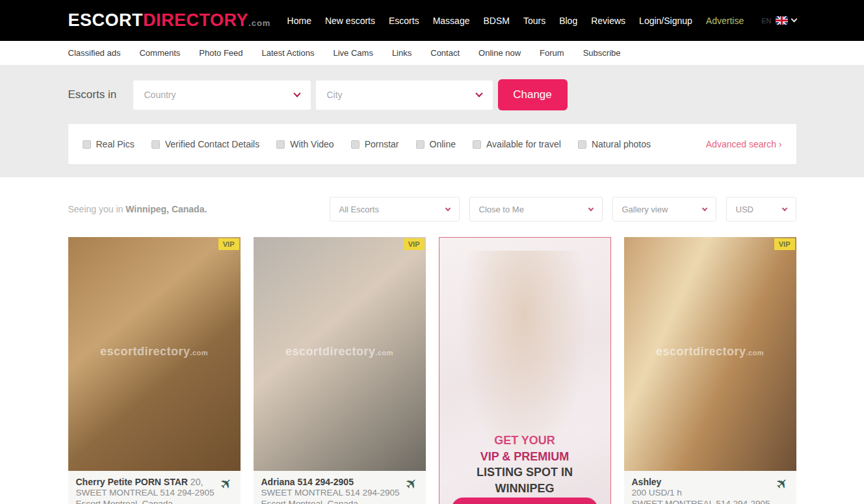 The width and height of the screenshot is (864, 504). I want to click on escort-card: escortdirectory.com VIP Adriana 514 294-…, so click(339, 370).